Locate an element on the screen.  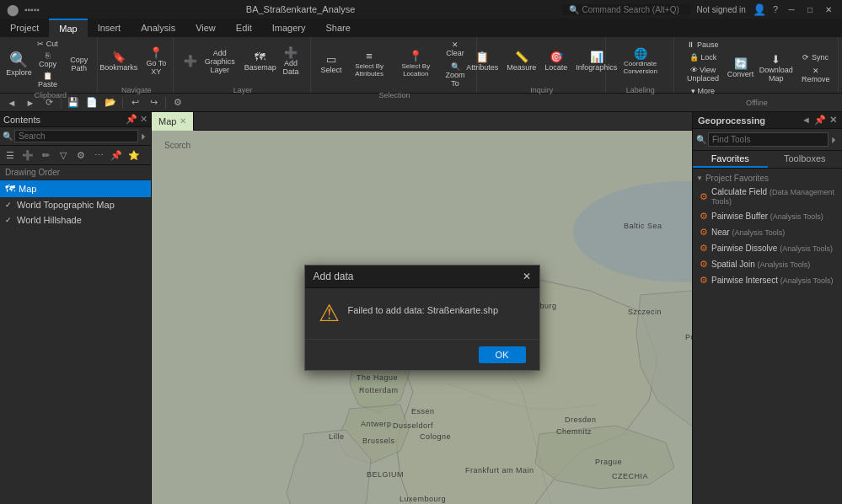
basemap-button: 🗺 Basemap is located at coordinates (260, 62).